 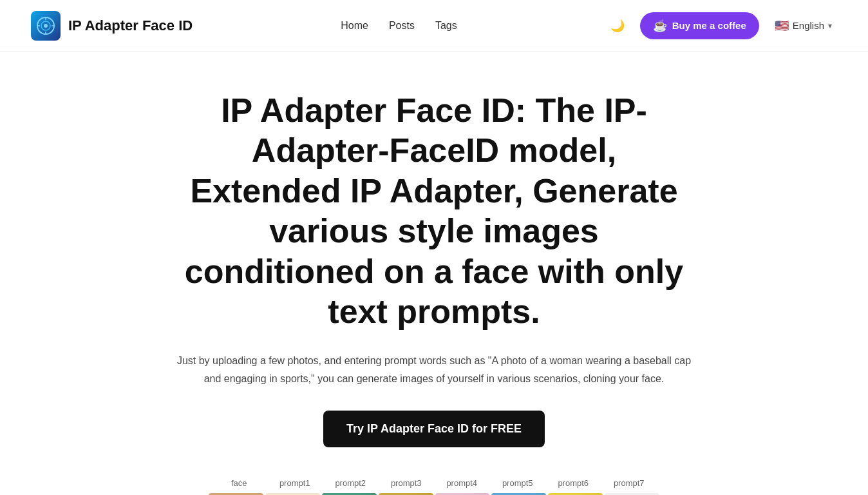 I want to click on nav-tags: Tags, so click(x=446, y=26).